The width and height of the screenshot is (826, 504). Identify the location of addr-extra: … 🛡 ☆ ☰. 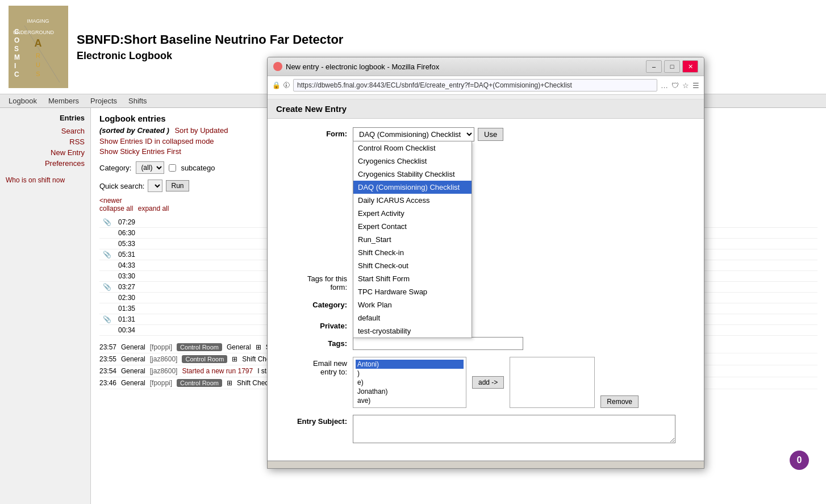
(680, 85).